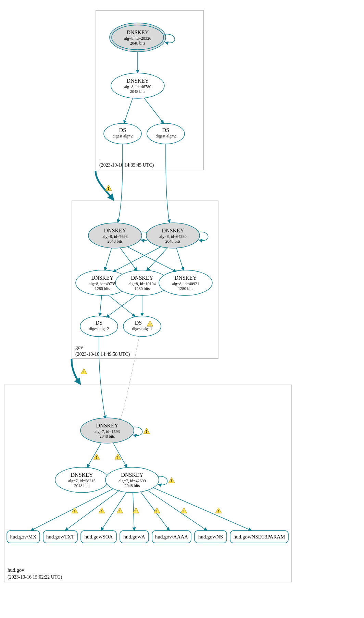 This screenshot has width=364, height=618. What do you see at coordinates (211, 537) in the screenshot?
I see `svg-text: hud.gov/NS` at bounding box center [211, 537].